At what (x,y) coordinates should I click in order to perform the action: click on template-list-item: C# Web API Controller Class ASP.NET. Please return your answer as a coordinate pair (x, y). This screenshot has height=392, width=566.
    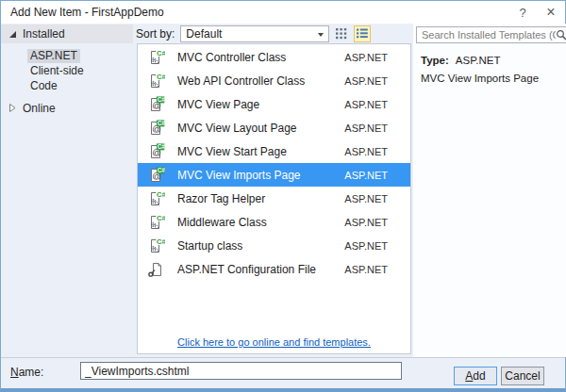
    Looking at the image, I should click on (274, 81).